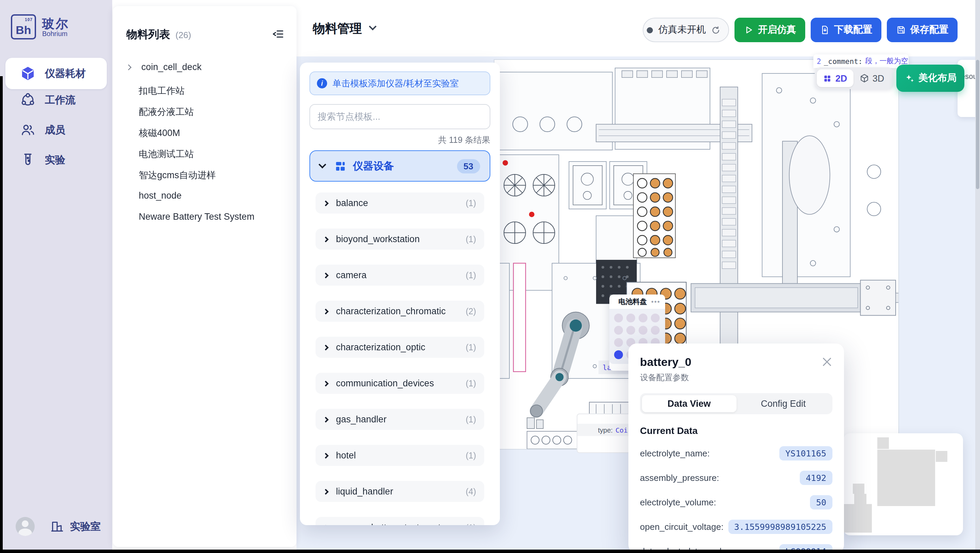  What do you see at coordinates (854, 78) in the screenshot?
I see `view-mode-toggle: 2D 3D` at bounding box center [854, 78].